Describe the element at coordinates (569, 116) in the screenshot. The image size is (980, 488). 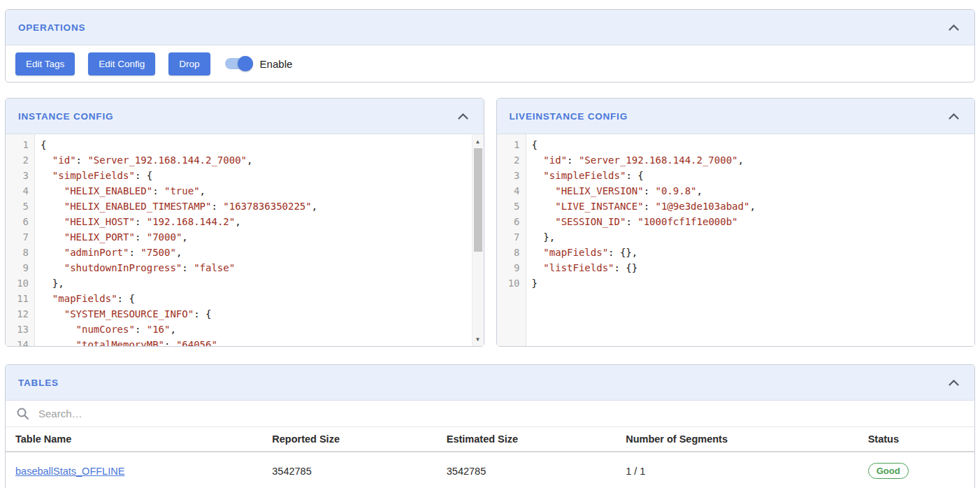
I see `liveinstance-config-title: LIVEINSTANCE CONFIG` at that location.